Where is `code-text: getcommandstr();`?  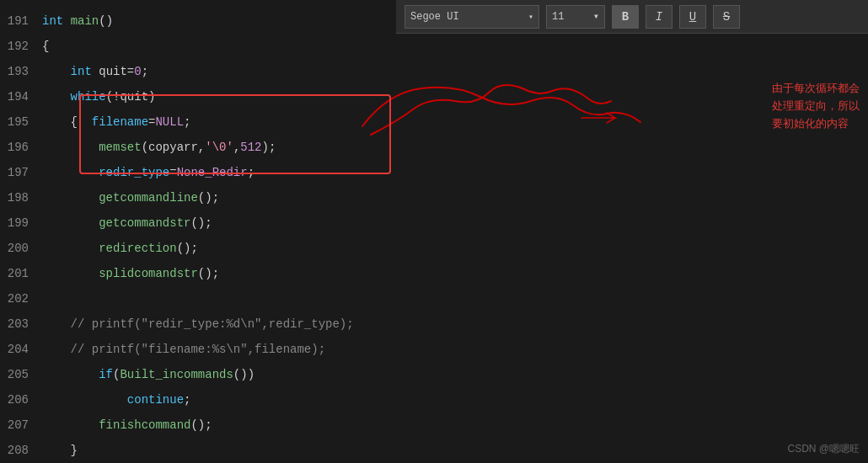
code-text: getcommandstr(); is located at coordinates (127, 223).